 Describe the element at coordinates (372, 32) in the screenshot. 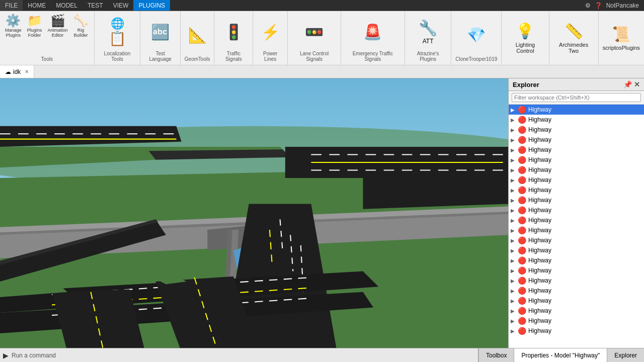

I see `emergency-btn: 🚨` at that location.